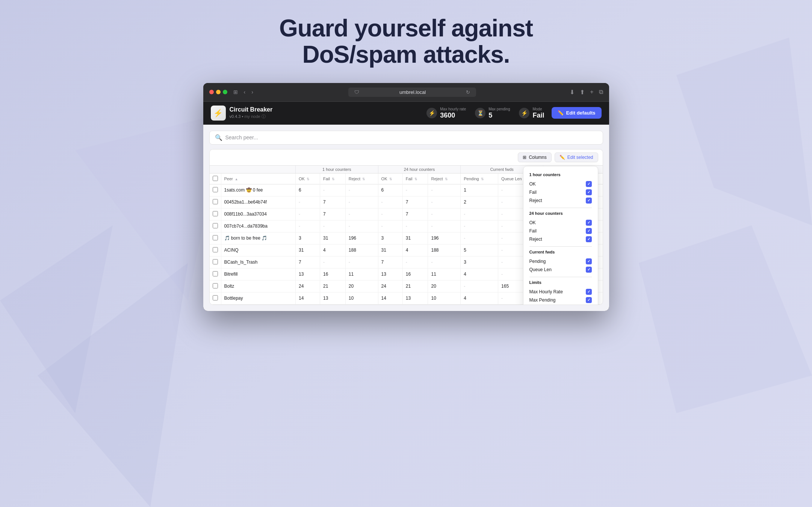  I want to click on stat-mode: ⚡ Mode Fail, so click(531, 113).